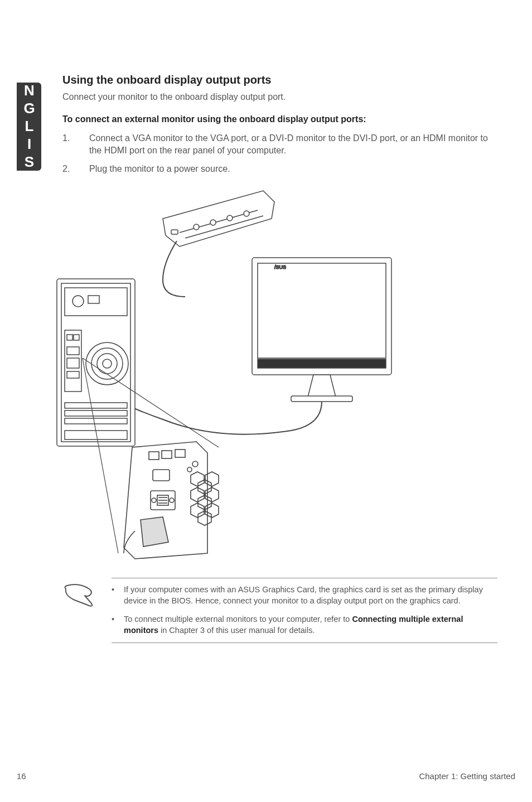 The height and width of the screenshot is (802, 532). What do you see at coordinates (304, 625) in the screenshot?
I see `note-item: • To connect multiple external monitors …` at bounding box center [304, 625].